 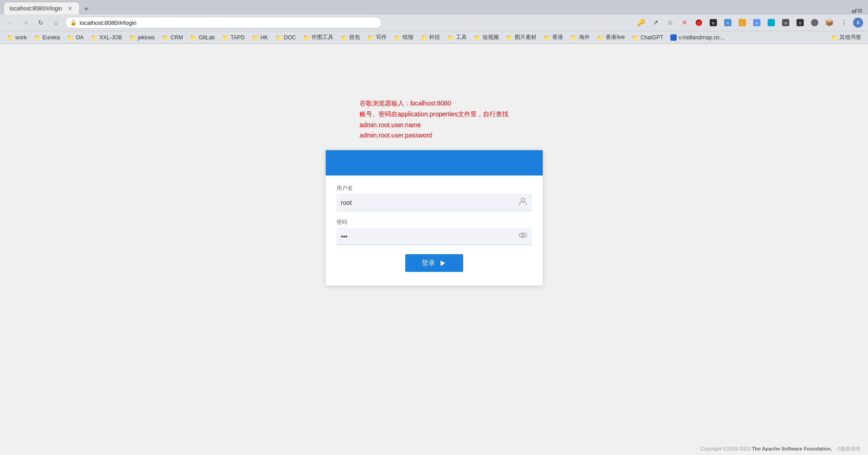 What do you see at coordinates (377, 37) in the screenshot?
I see `bookmark-writing: 📁 写作` at bounding box center [377, 37].